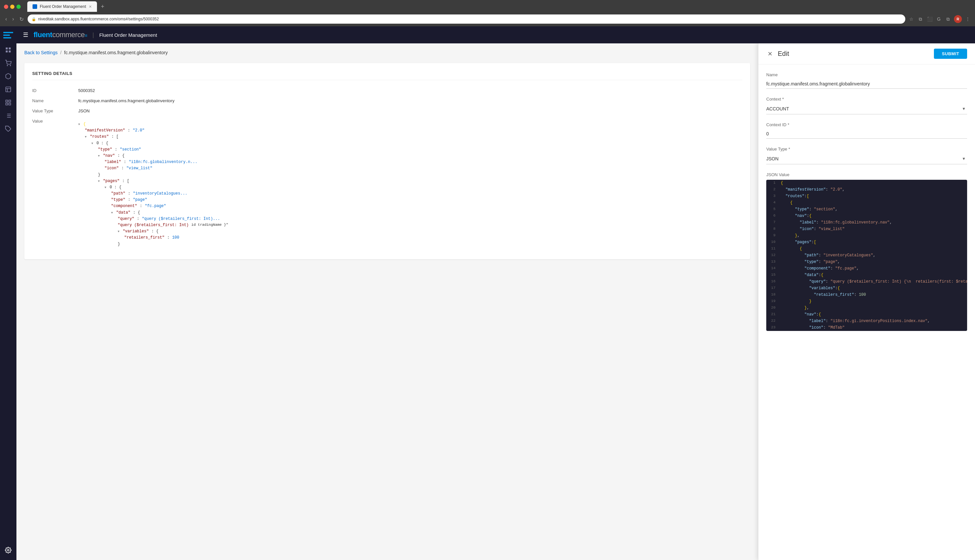  I want to click on line-content-3: "routes":[, so click(873, 196).